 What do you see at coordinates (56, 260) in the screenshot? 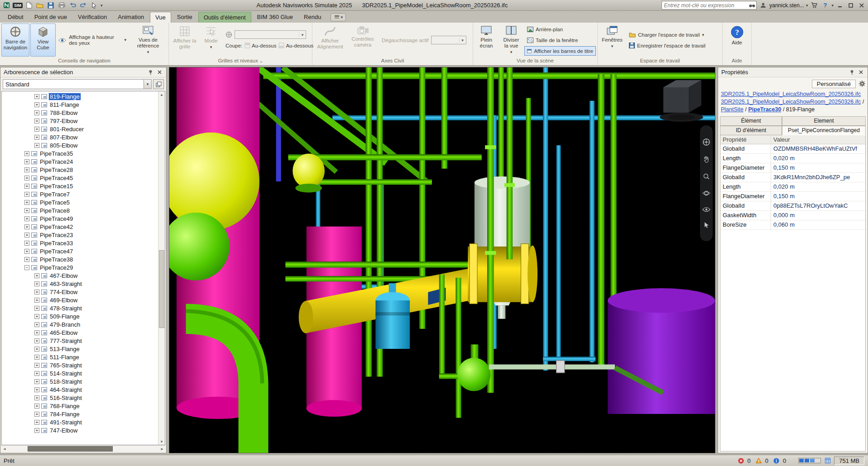
I see `tree-item-label: PipeTrace38` at bounding box center [56, 260].